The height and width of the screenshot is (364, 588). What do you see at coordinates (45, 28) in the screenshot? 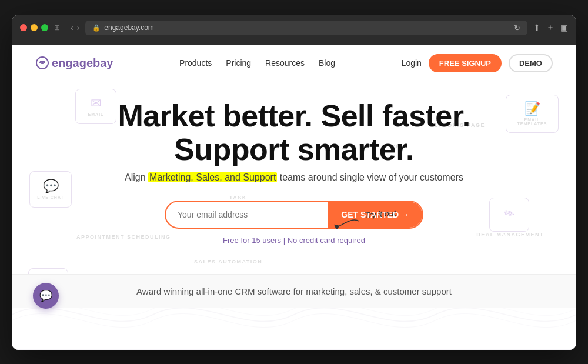
I see `maximize-button` at bounding box center [45, 28].